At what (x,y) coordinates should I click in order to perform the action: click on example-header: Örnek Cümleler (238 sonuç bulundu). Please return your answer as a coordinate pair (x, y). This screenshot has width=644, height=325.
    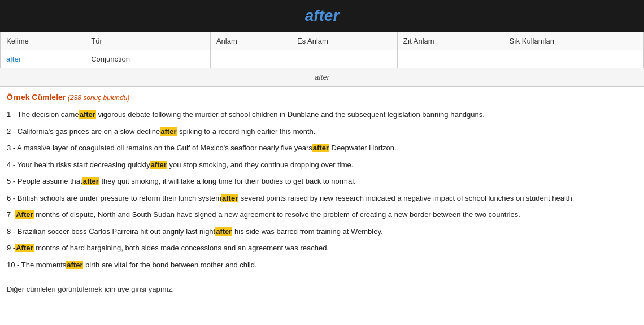
    Looking at the image, I should click on (322, 97).